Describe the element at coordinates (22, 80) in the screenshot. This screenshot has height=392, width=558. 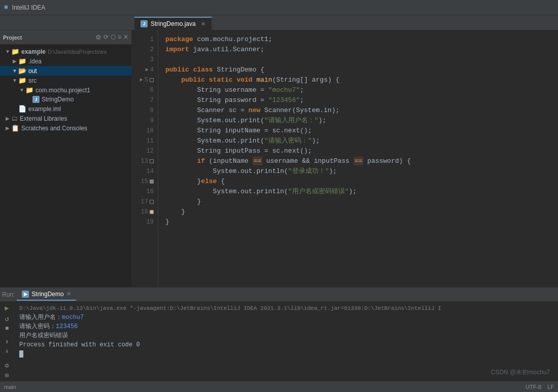
I see `src-folder-icon: 📁` at that location.